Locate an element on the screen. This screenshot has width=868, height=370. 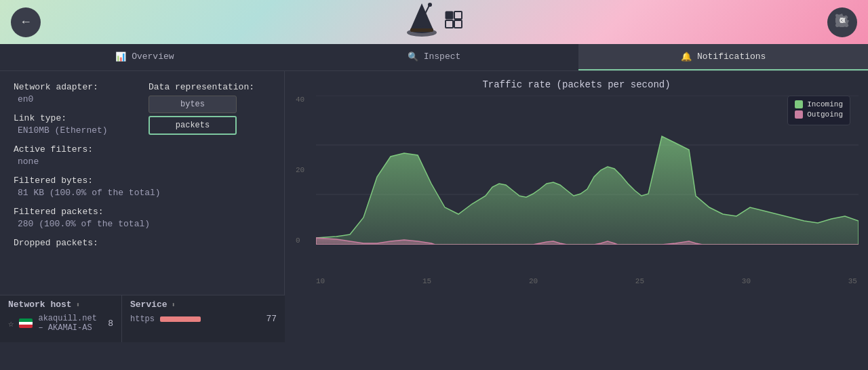
nav-tabs: 📊 Overview 🔍 Inspect 🔔 Notifications is located at coordinates (434, 58).